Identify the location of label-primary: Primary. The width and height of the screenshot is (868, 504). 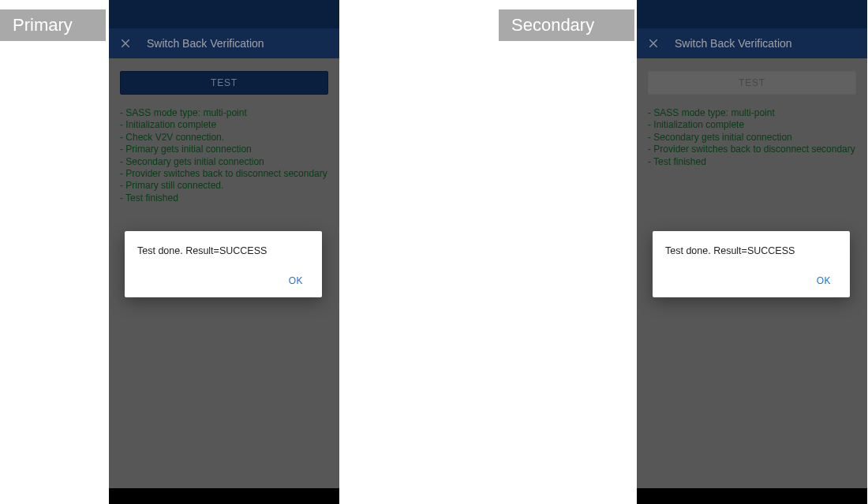
(53, 25).